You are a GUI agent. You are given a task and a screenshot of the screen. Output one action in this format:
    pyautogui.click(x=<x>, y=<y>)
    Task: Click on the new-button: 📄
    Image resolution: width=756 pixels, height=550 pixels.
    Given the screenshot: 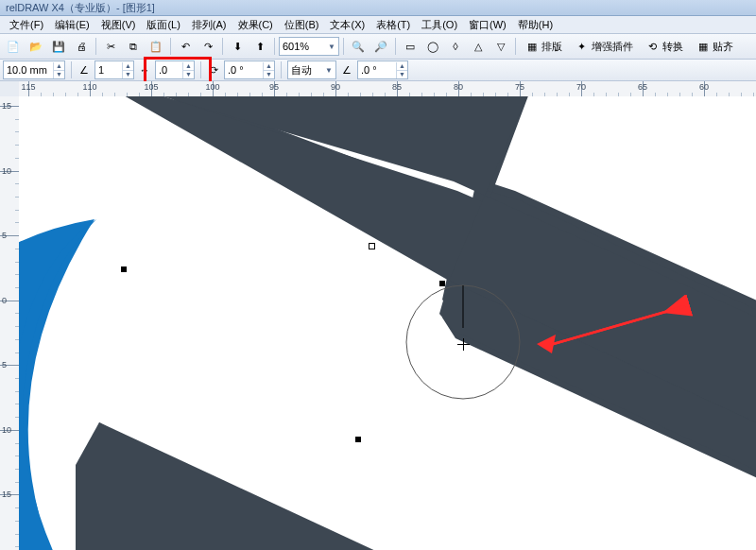 What is the action you would take?
    pyautogui.click(x=13, y=46)
    